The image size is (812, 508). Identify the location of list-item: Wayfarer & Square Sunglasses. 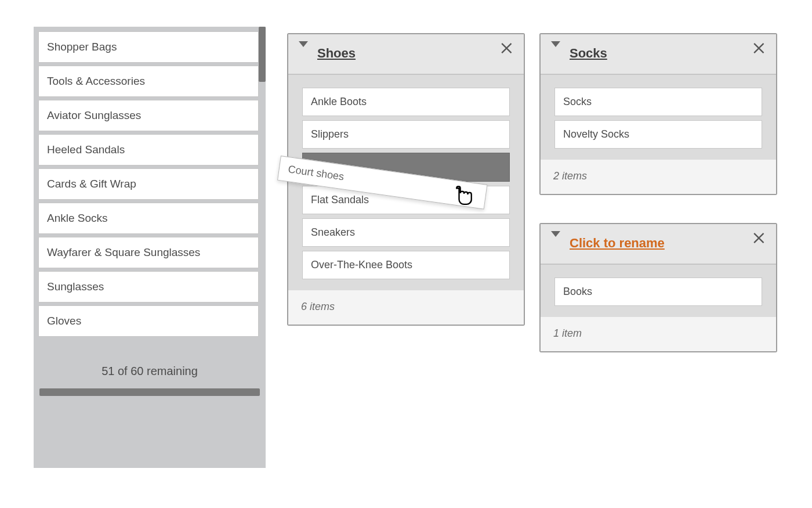
(148, 253).